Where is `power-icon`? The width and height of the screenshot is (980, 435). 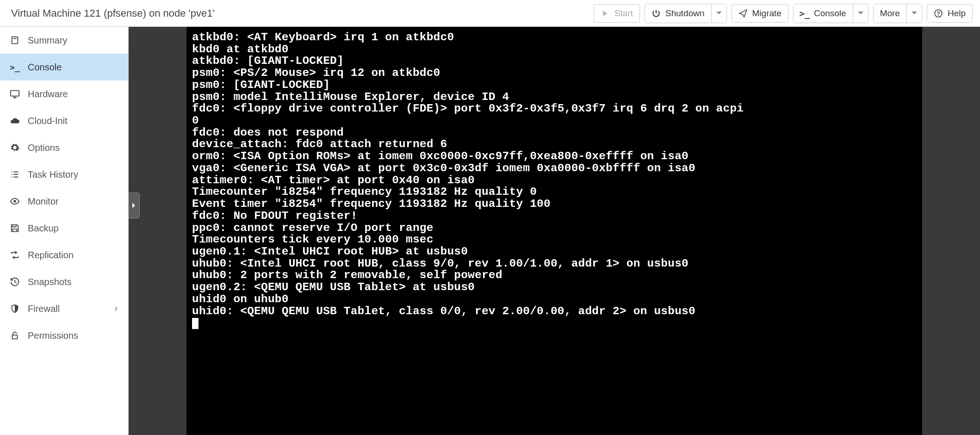 power-icon is located at coordinates (656, 13).